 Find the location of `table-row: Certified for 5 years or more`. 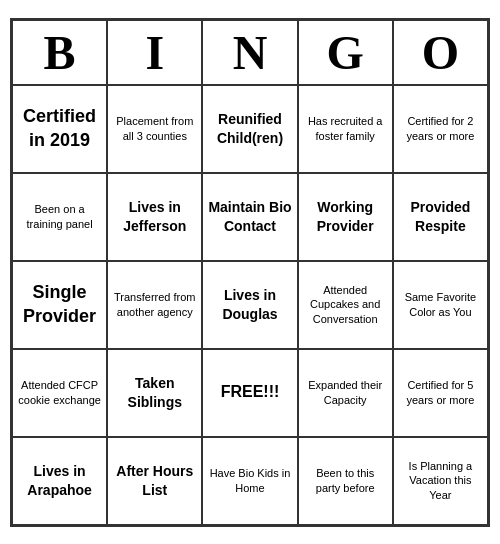

table-row: Certified for 5 years or more is located at coordinates (440, 393).